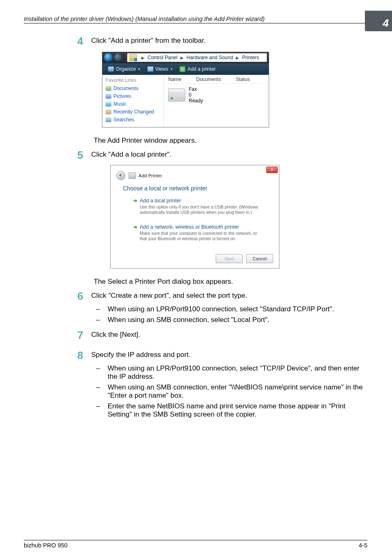 Image resolution: width=392 pixels, height=556 pixels. What do you see at coordinates (196, 101) in the screenshot?
I see `fax-status: Ready` at bounding box center [196, 101].